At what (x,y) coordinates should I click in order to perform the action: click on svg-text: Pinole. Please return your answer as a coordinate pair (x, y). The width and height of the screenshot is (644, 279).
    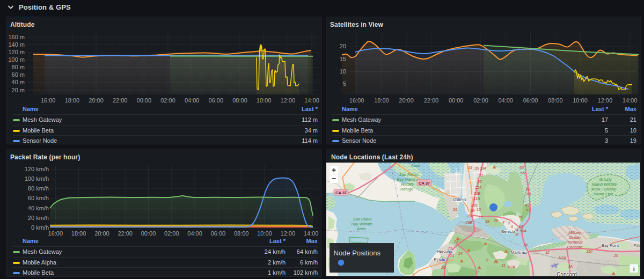
    Looking at the image, I should click on (440, 260).